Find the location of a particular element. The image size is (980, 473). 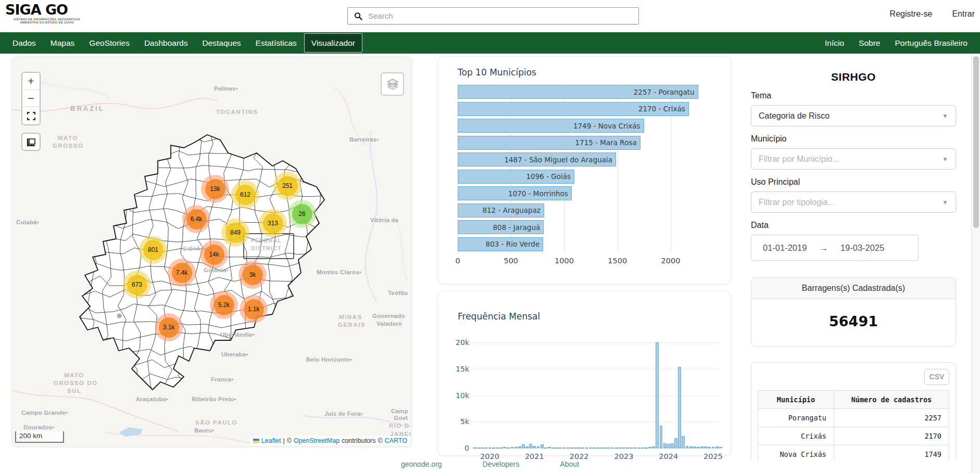

nav-item-sobre: Sobre is located at coordinates (870, 43).